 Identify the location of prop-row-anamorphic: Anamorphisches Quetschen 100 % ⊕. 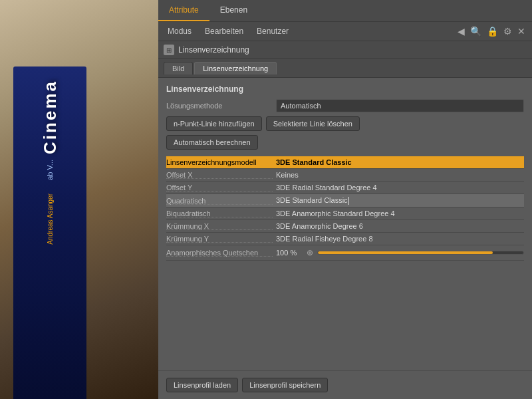
(345, 253).